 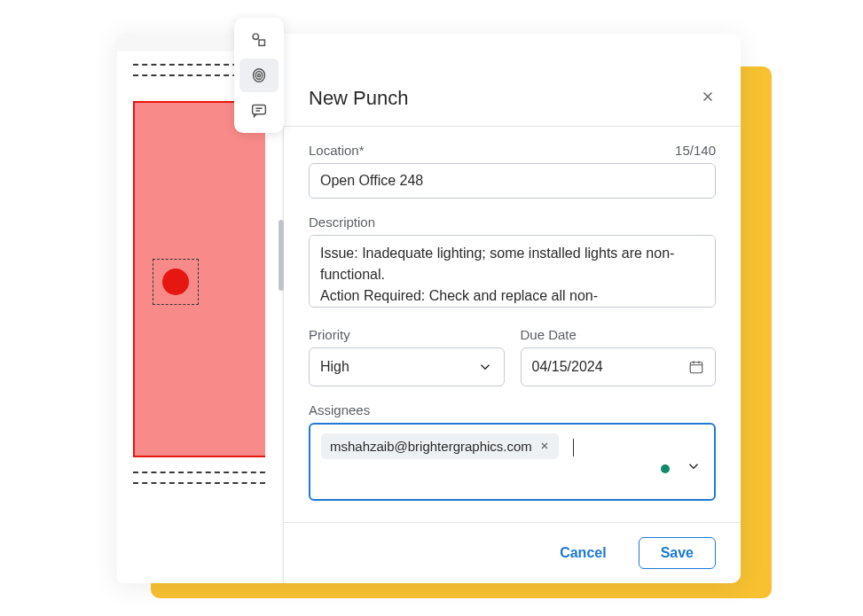 I want to click on priority-label: Priority, so click(x=330, y=335).